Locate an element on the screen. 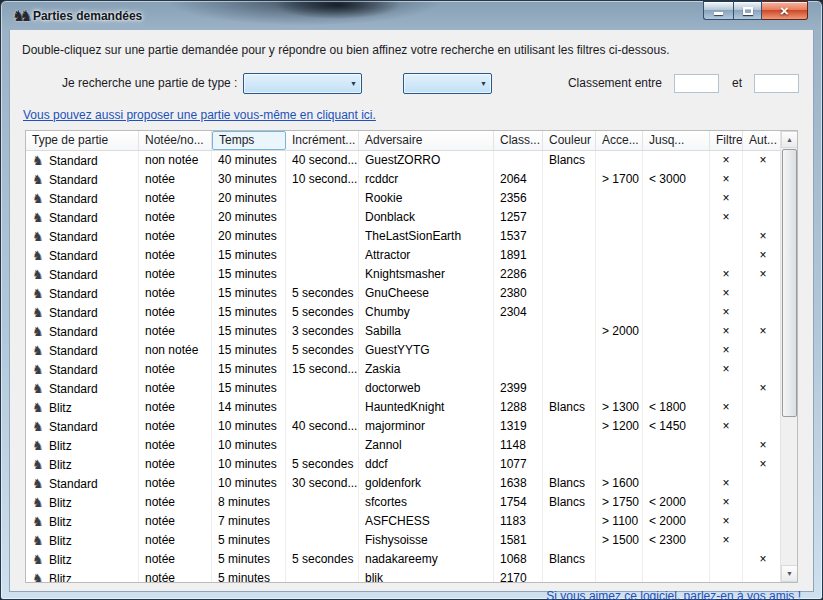 This screenshot has height=600, width=823. vertical-scrollbar: ▲ ▼ is located at coordinates (788, 356).